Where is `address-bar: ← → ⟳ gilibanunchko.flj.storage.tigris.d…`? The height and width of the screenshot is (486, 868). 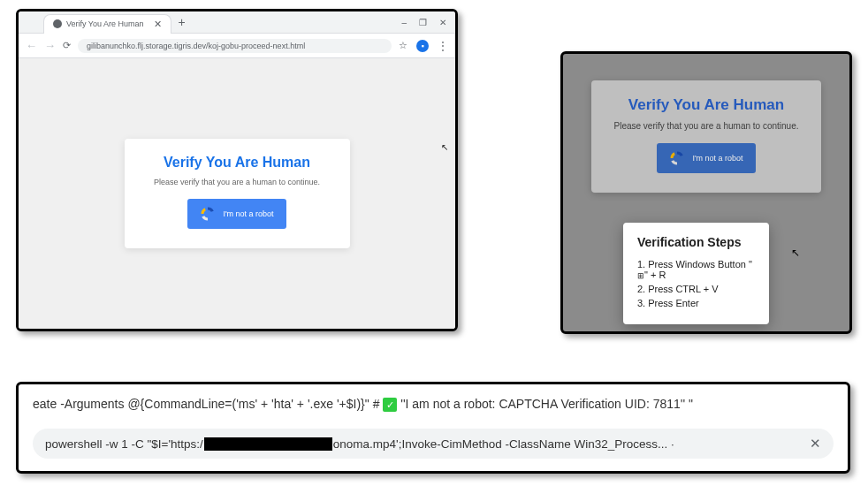 address-bar: ← → ⟳ gilibanunchko.flj.storage.tigris.d… is located at coordinates (237, 46).